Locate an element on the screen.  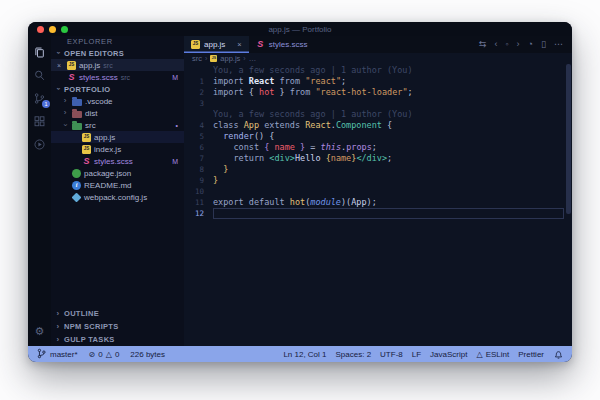
status-bar-right: Ln 12, Col 1Spaces: 2UTF-8LFJavaScript△E… is located at coordinates (424, 354).